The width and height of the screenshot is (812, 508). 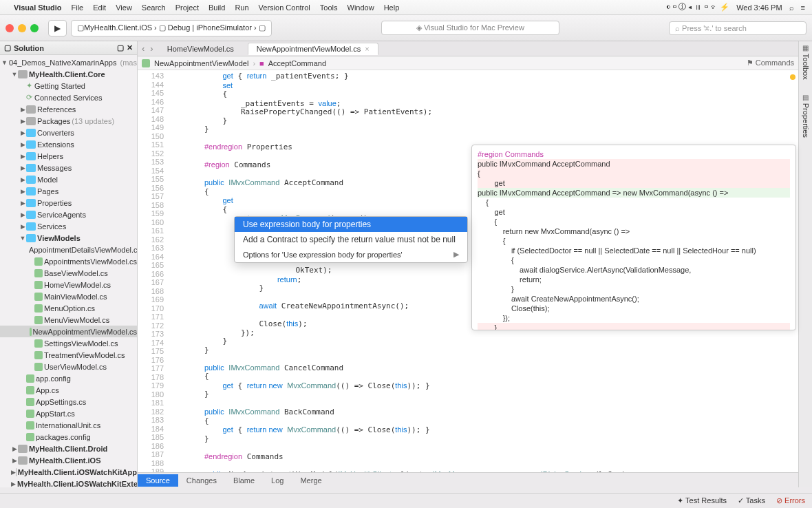 What do you see at coordinates (361, 8) in the screenshot?
I see `menu-window: Window` at bounding box center [361, 8].